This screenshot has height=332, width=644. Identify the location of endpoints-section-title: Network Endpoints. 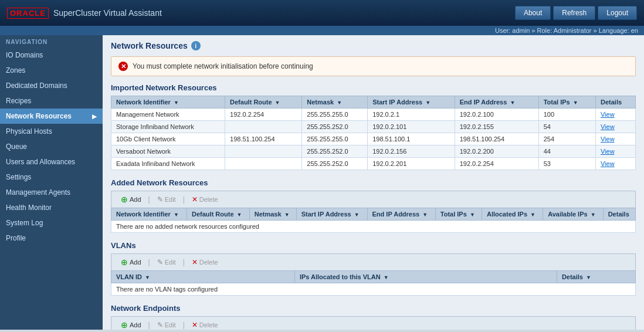
(373, 309).